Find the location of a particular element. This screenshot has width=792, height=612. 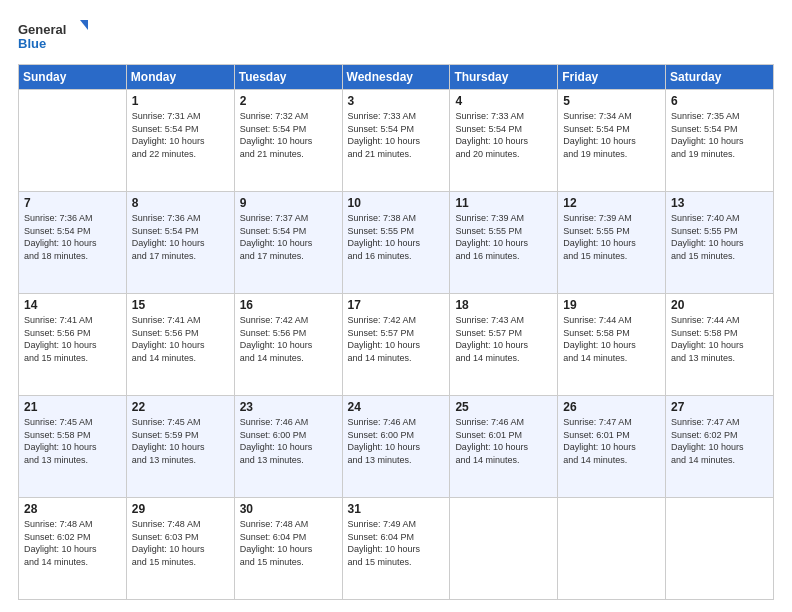

calendar-cell: 12Sunrise: 7:39 AM Sunset: 5:55 PM Dayli… is located at coordinates (612, 243).